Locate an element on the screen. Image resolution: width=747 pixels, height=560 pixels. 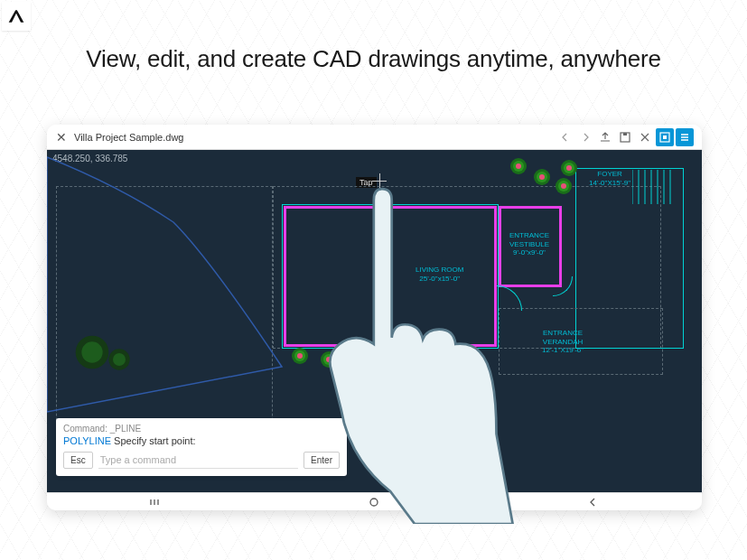
command-history: Command: _PLINE is located at coordinates (201, 428).